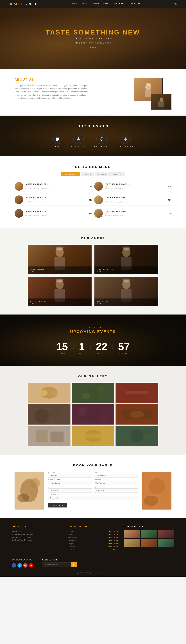 This screenshot has width=186, height=644. I want to click on logo-rapid-text: RAPID, so click(16, 4).